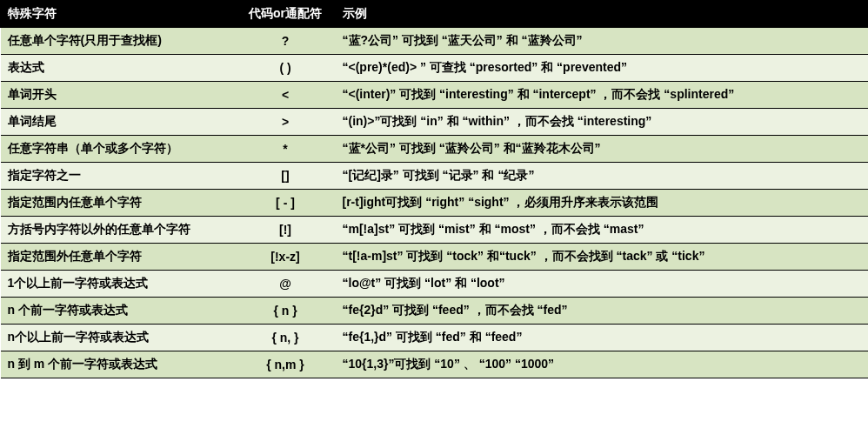 Image resolution: width=868 pixels, height=435 pixels. I want to click on cell-code: @, so click(285, 284).